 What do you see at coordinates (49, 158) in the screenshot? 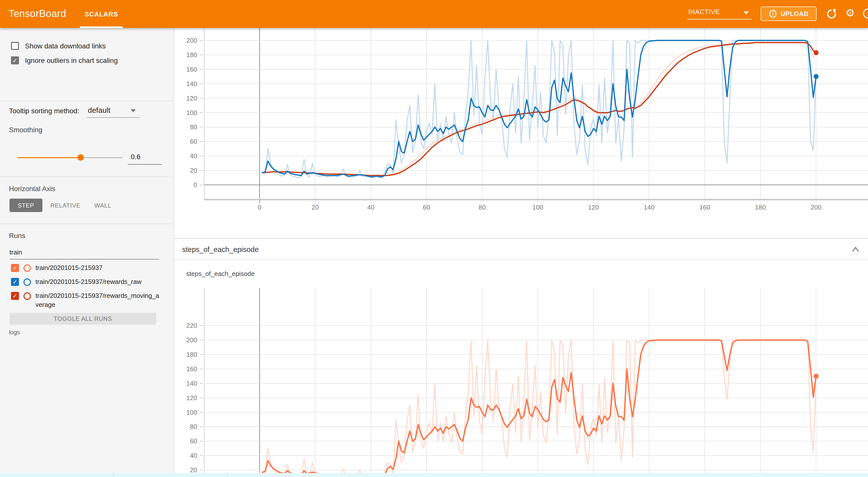
I see `smoothing-slider-fill` at bounding box center [49, 158].